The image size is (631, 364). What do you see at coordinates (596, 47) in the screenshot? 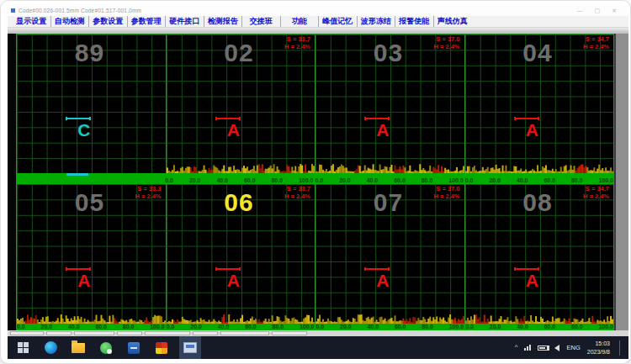
I see `wave-height-value: H = 2.4%` at bounding box center [596, 47].